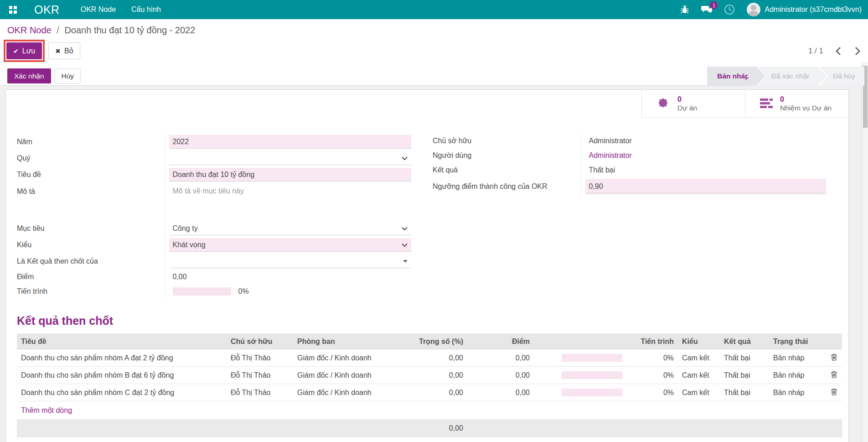  I want to click on messages-icon: 1, so click(707, 10).